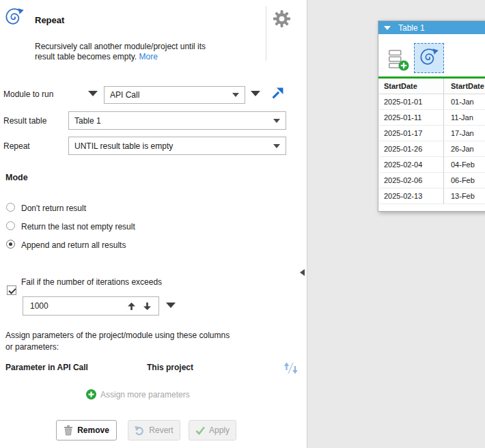 This screenshot has width=485, height=448. What do you see at coordinates (465, 102) in the screenshot?
I see `cell: 01-Jan` at bounding box center [465, 102].